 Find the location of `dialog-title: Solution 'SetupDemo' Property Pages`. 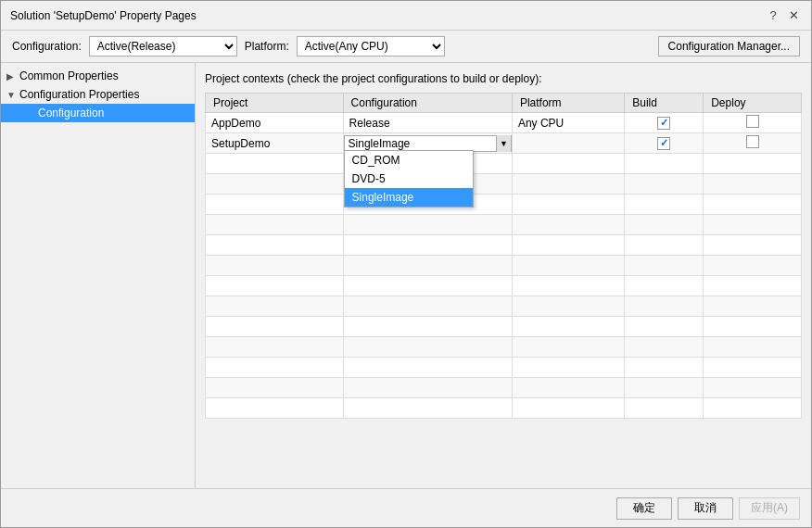

dialog-title: Solution 'SetupDemo' Property Pages is located at coordinates (104, 16).